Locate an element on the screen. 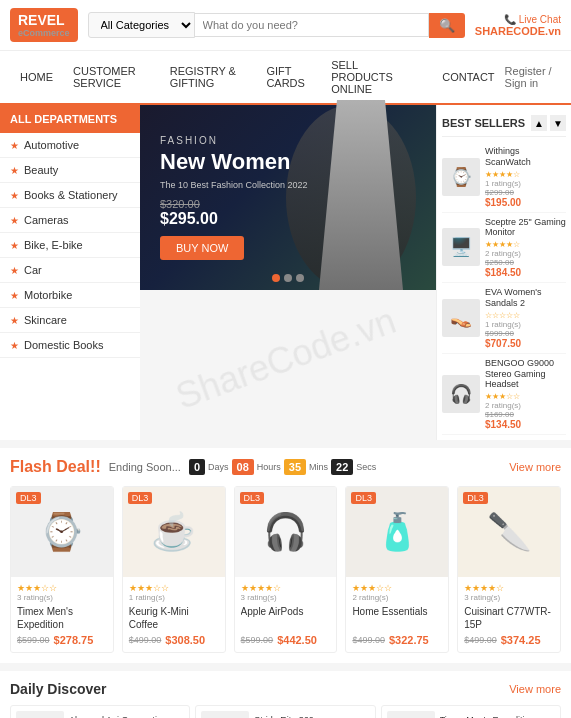 This screenshot has width=571, height=718. sidebar-item-label: Skincare is located at coordinates (46, 320).